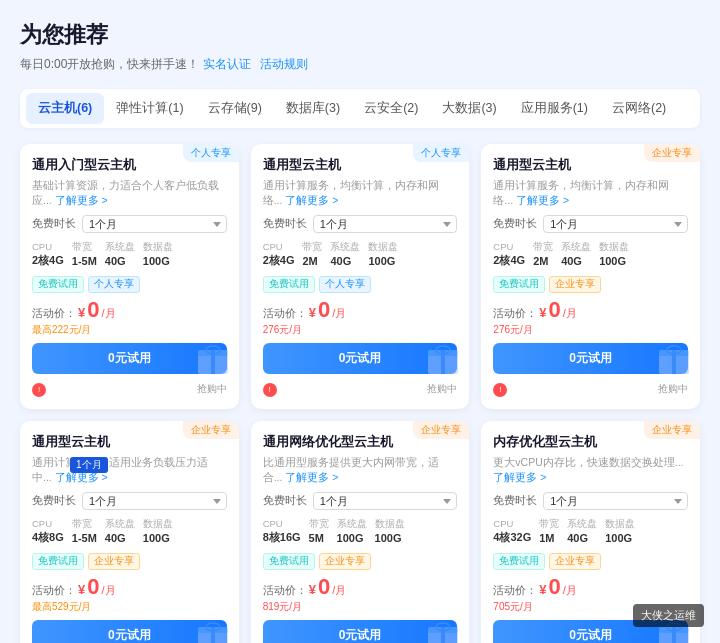  Describe the element at coordinates (235, 108) in the screenshot. I see `tab-storage: 云存储(9)` at that location.